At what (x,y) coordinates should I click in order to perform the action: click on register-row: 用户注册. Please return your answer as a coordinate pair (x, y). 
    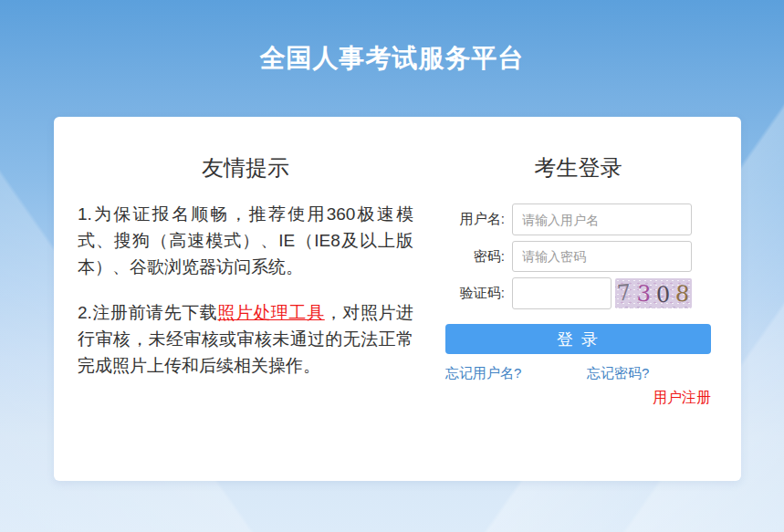
    Looking at the image, I should click on (579, 398).